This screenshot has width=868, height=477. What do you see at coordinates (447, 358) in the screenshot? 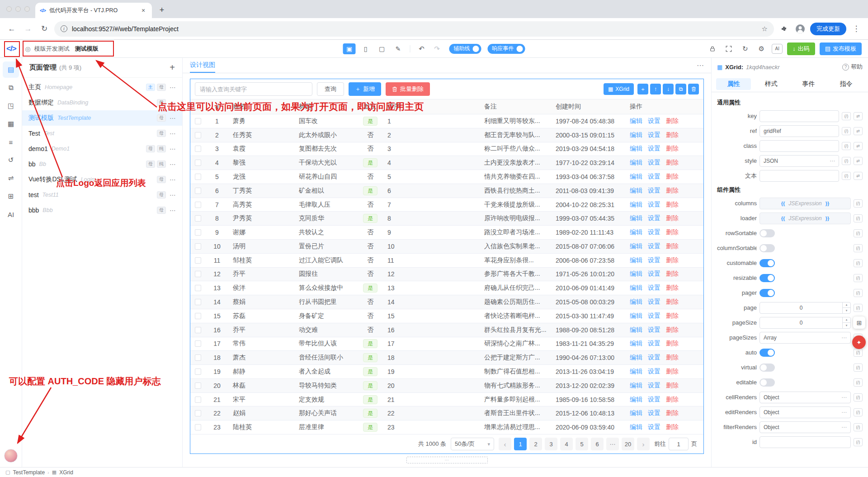
I see `table-row: 18萧杰音经任活间联小是18公把于建定斯方广...1990-04-26 07:1…` at bounding box center [447, 358].